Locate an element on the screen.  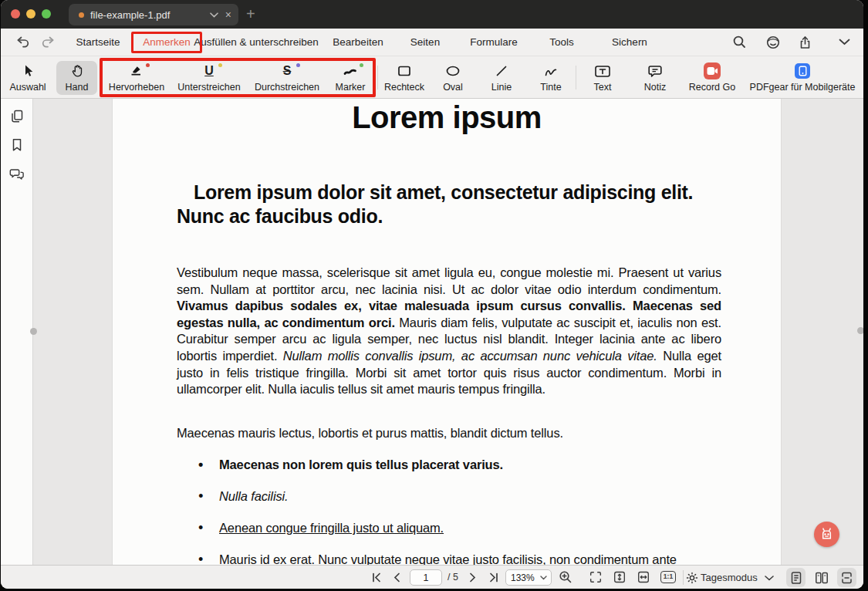
left-panel-resize-handle is located at coordinates (34, 332).